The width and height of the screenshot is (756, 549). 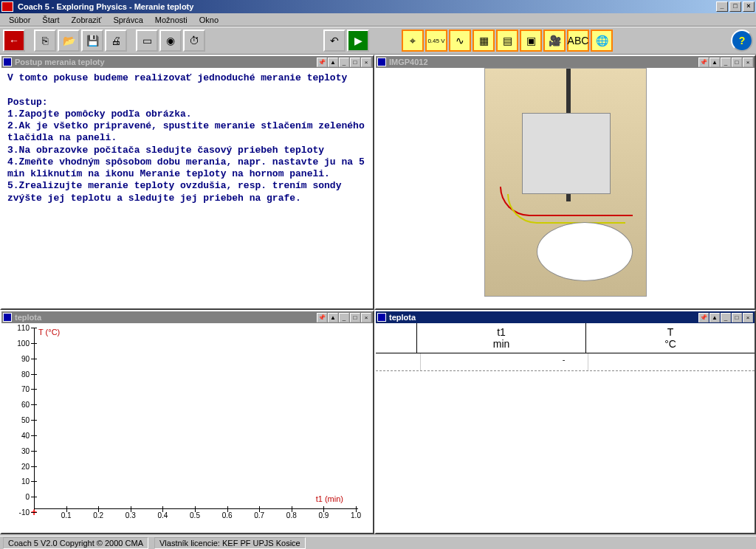 What do you see at coordinates (502, 338) in the screenshot?
I see `table-col1-header: t1 min` at bounding box center [502, 338].